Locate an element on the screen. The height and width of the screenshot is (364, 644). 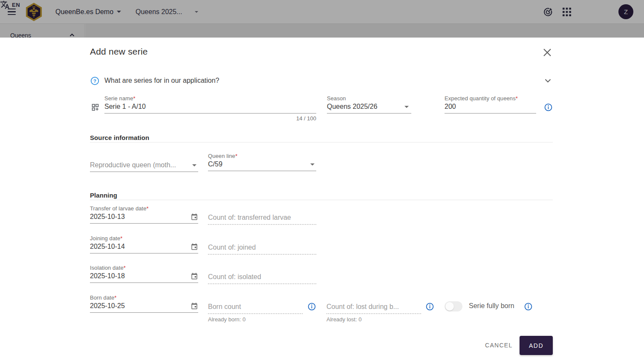
expected-quantity-label: Expected quantity of queens is located at coordinates (480, 98).